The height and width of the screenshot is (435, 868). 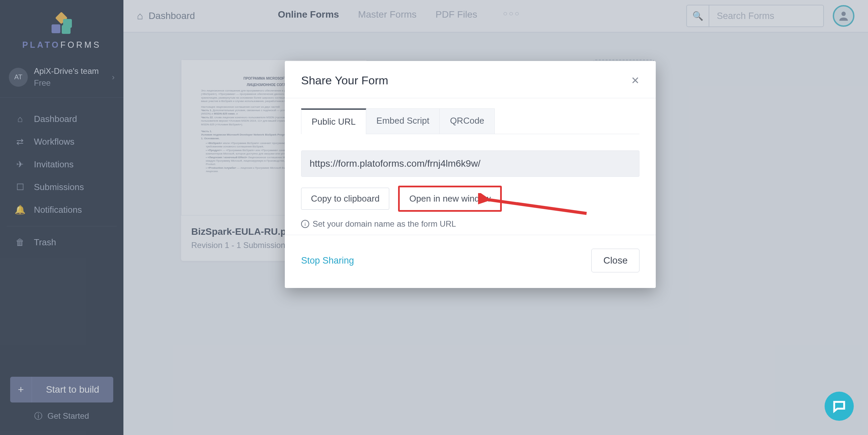 I want to click on tab-qrcode: QRCode, so click(x=467, y=121).